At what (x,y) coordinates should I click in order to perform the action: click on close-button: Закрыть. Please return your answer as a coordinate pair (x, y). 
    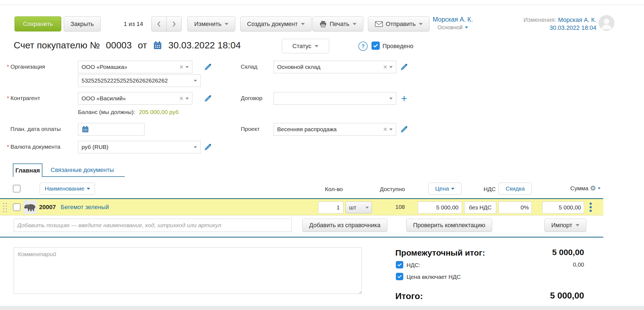
    Looking at the image, I should click on (82, 24).